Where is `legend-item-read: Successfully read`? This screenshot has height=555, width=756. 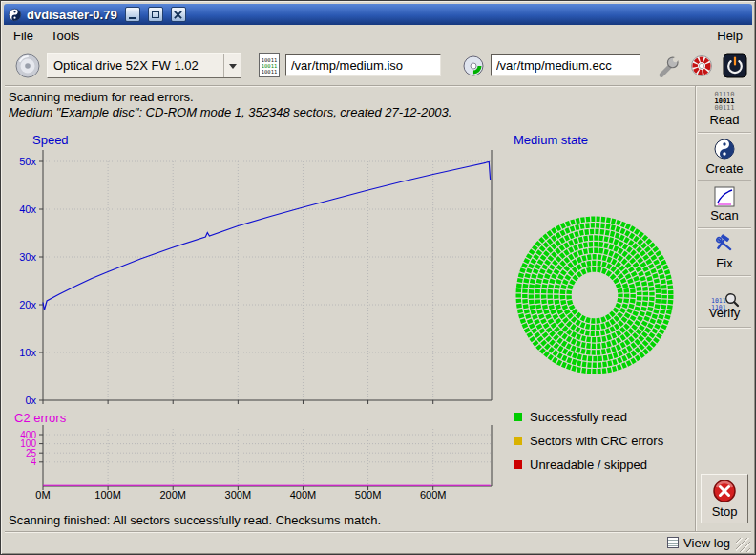 legend-item-read: Successfully read is located at coordinates (571, 416).